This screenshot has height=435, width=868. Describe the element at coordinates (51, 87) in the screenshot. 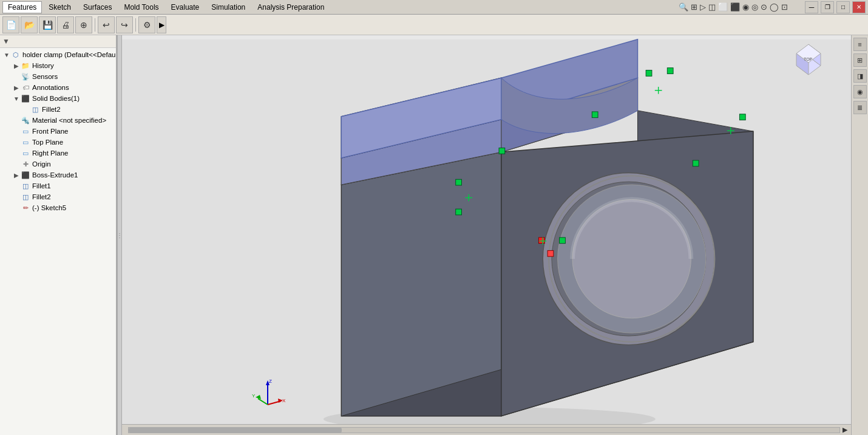

I see `annotations-label: Annotations` at that location.